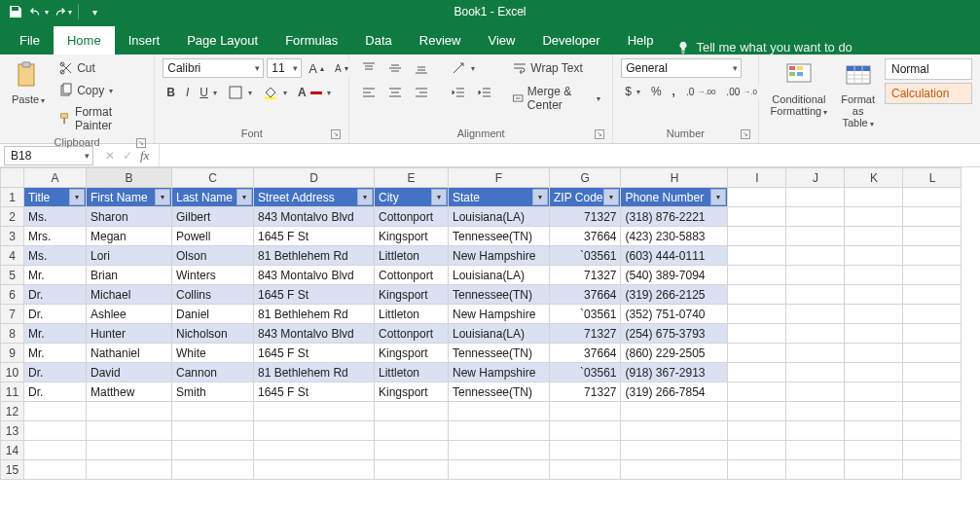 This screenshot has width=980, height=509. Describe the element at coordinates (764, 47) in the screenshot. I see `tell-me-search: Tell me what you want to do` at that location.